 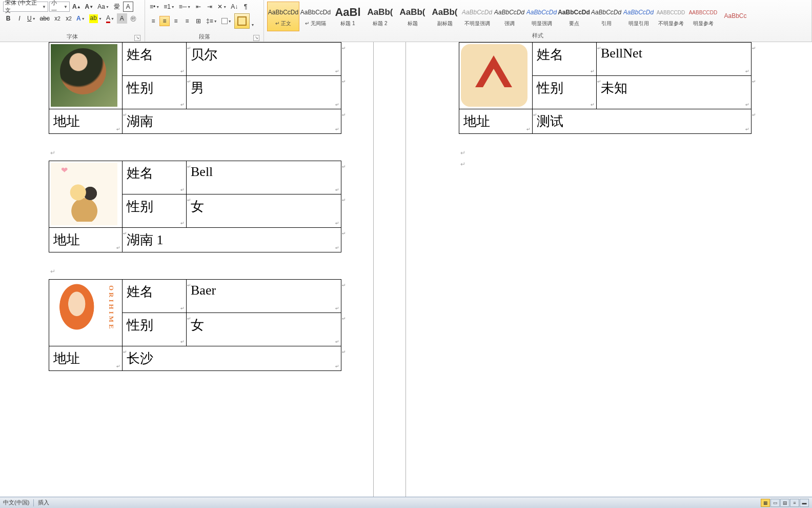 What do you see at coordinates (195, 88) in the screenshot?
I see `profile-card-table: 姓名↵↵贝尔↵↵性别↵↵男↵↵地址↵↵湖南↵↵` at bounding box center [195, 88].